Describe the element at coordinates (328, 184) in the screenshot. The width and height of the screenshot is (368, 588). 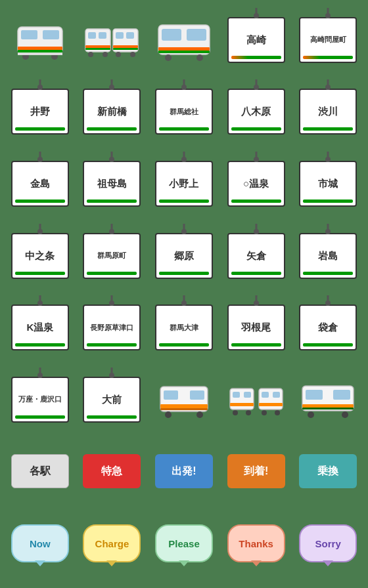
I see `sign-ichishiro: 市城` at that location.